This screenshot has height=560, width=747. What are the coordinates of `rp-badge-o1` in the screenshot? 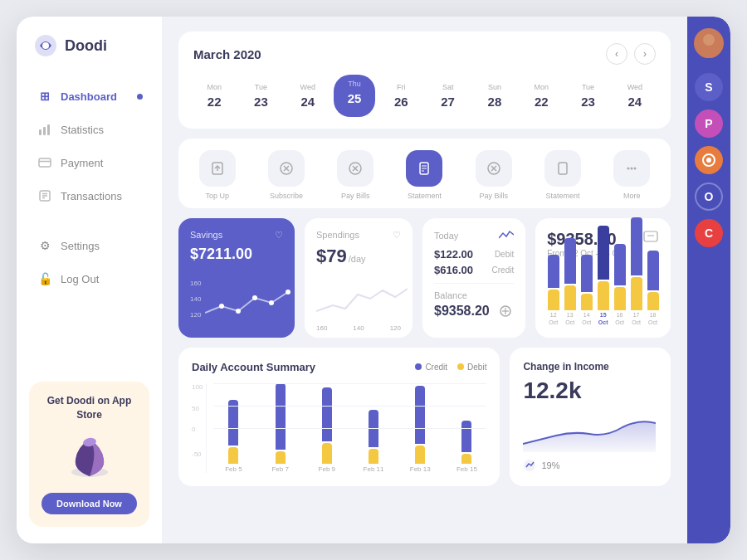 It's located at (709, 160).